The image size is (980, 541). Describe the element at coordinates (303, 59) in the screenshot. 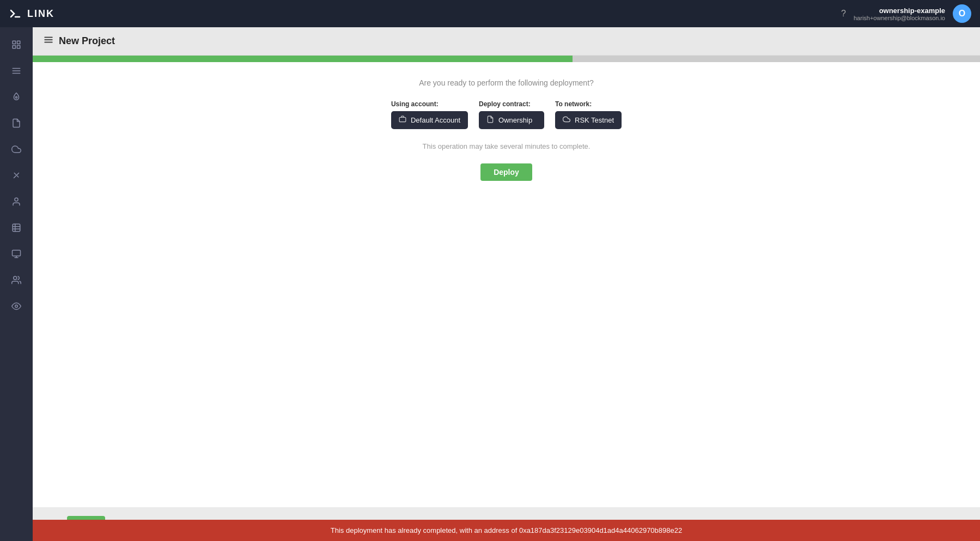

I see `progress-bar-fill` at that location.